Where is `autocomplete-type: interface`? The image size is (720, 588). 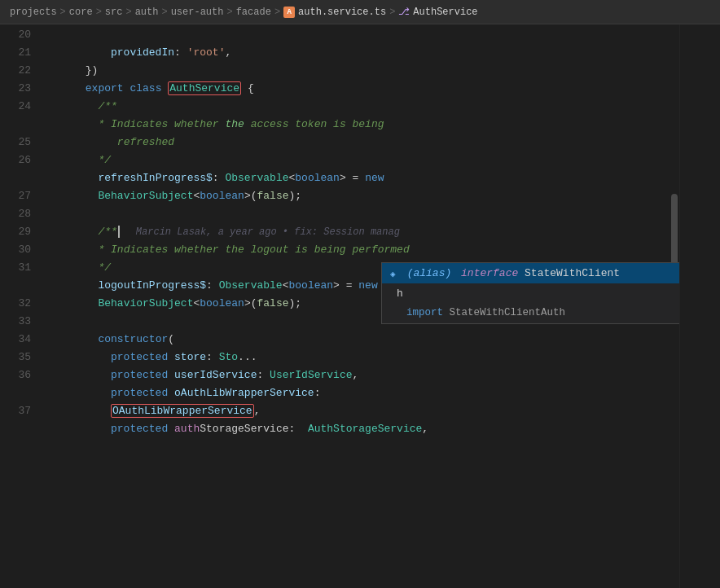 autocomplete-type: interface is located at coordinates (493, 274).